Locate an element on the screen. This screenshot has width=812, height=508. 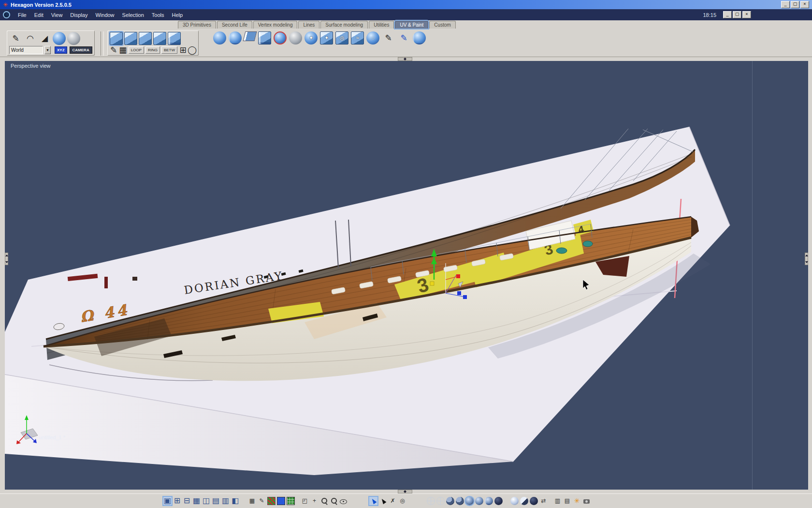
grow-selection-icon: ⊞ is located at coordinates (183, 50).